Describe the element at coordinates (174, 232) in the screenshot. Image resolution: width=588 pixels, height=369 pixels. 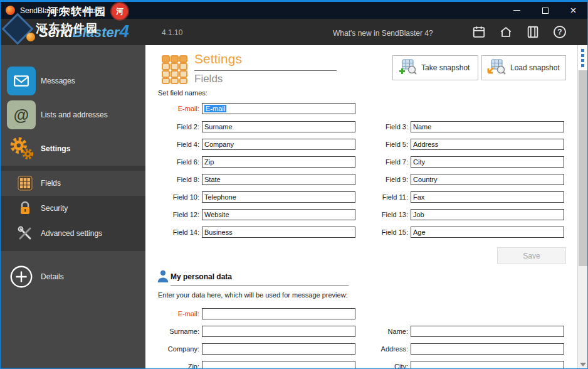
I see `field-label: Field 14:` at that location.